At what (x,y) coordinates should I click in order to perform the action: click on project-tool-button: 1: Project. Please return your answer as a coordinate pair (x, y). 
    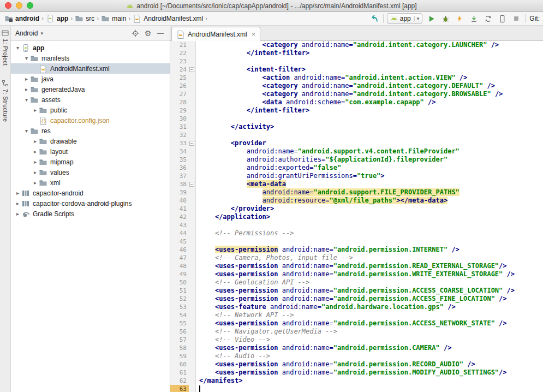
    Looking at the image, I should click on (5, 47).